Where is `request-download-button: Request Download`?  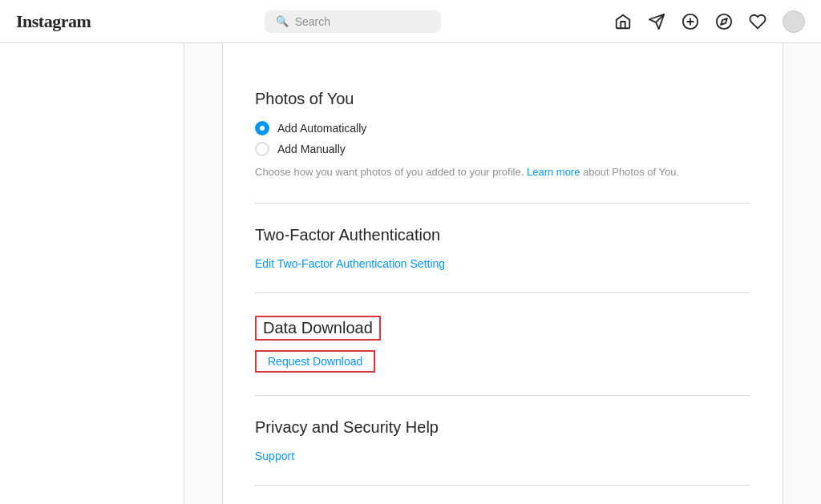
request-download-button: Request Download is located at coordinates (315, 361).